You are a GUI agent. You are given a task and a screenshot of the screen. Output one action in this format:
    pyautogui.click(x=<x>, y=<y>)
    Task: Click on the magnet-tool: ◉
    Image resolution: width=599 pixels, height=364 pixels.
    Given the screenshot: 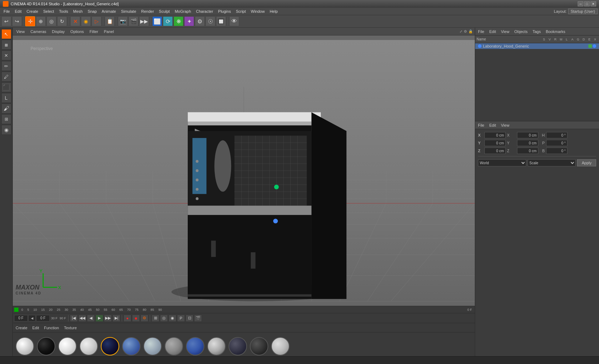 What is the action you would take?
    pyautogui.click(x=6, y=130)
    